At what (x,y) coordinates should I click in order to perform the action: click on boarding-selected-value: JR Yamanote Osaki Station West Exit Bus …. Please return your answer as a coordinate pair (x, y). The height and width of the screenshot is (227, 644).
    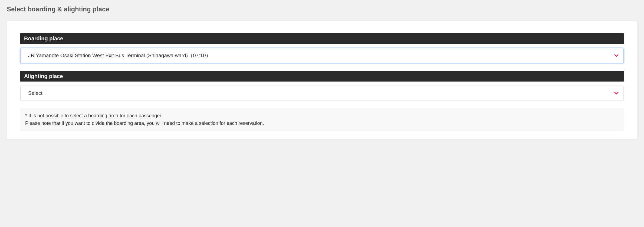
    Looking at the image, I should click on (120, 55).